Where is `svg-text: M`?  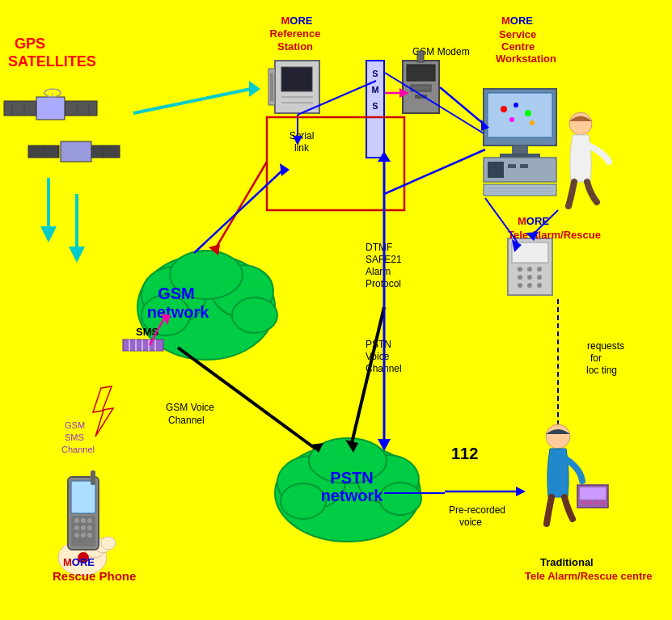 svg-text: M is located at coordinates (375, 90).